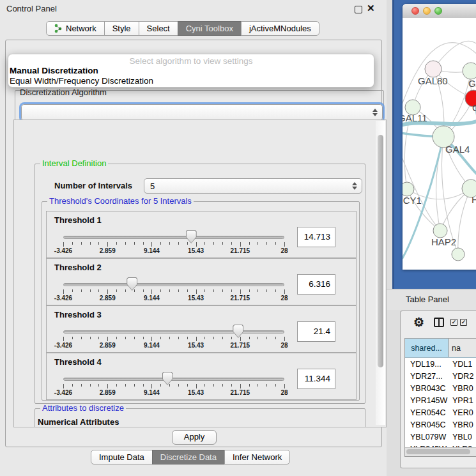  Describe the element at coordinates (440, 397) in the screenshot. I see `node-table: shared... na YDL19...YDL1YDR27...YDR2YBR…` at that location.